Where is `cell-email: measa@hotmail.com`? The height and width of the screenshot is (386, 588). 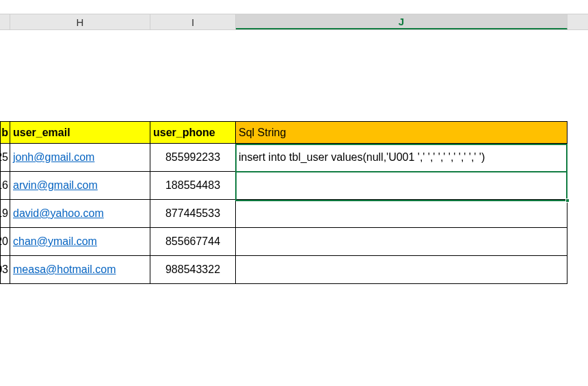
cell-email: measa@hotmail.com is located at coordinates (81, 270).